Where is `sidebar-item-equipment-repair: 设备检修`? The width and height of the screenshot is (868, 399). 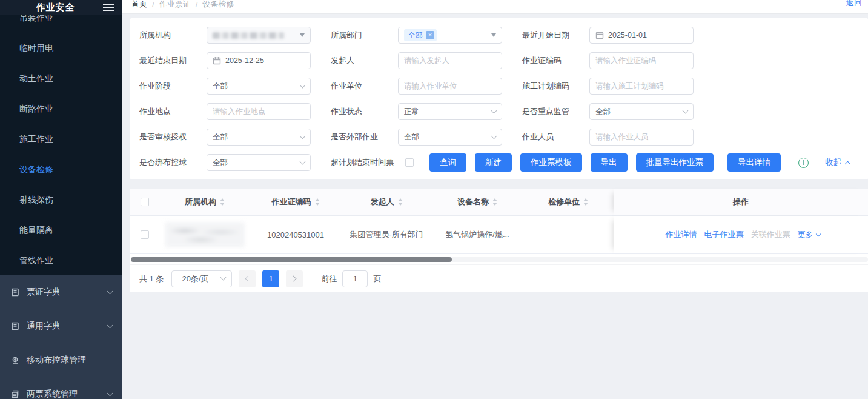
sidebar-item-equipment-repair: 设备检修 is located at coordinates (61, 169).